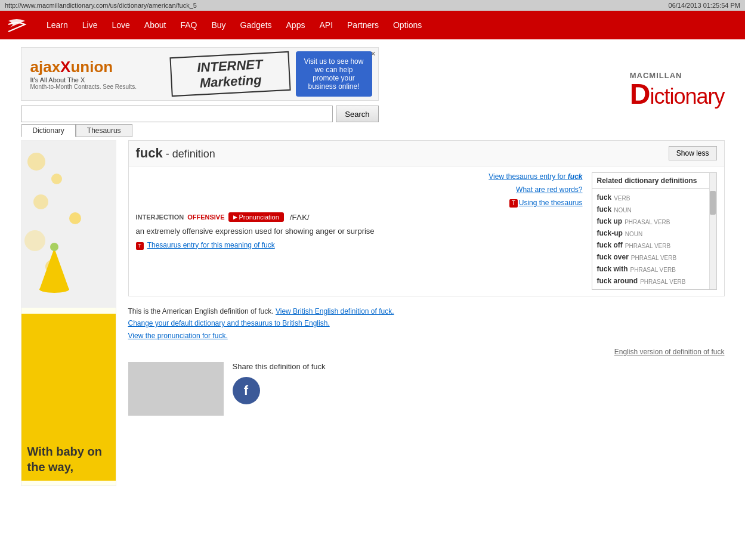  I want to click on mac-logo-d: D, so click(640, 94).